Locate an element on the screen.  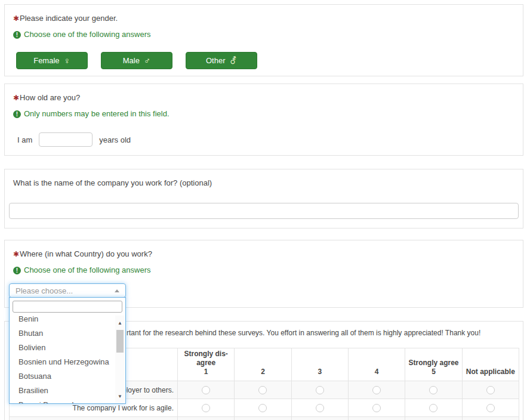
question-title-text: Please indicate your gender. is located at coordinates (69, 18).